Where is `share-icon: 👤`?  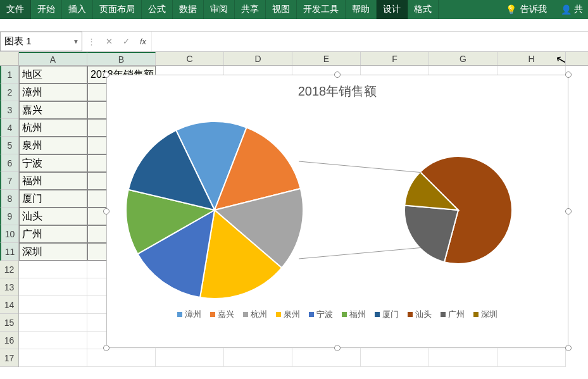
share-icon: 👤 is located at coordinates (566, 9).